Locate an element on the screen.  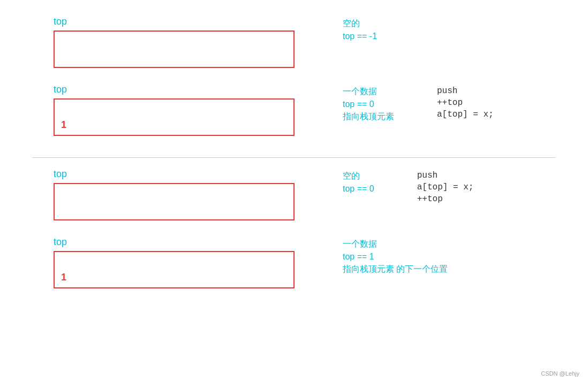
code-line-2-3: ++top is located at coordinates (446, 199).